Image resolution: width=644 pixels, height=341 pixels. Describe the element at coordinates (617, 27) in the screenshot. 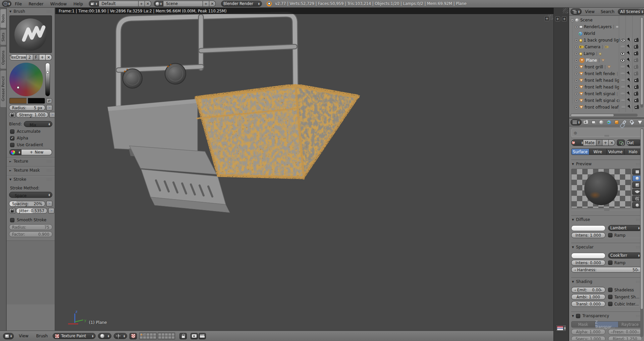

I see `renderlayer-data-icon` at that location.